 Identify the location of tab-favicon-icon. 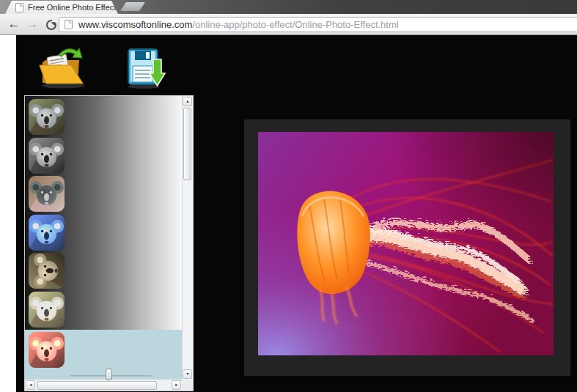
(19, 7).